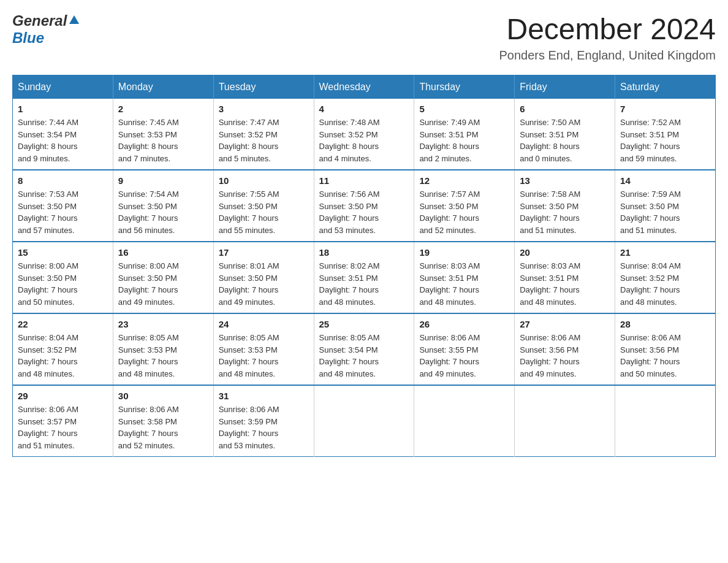 The height and width of the screenshot is (563, 728). Describe the element at coordinates (264, 87) in the screenshot. I see `header-tuesday: Tuesday` at that location.